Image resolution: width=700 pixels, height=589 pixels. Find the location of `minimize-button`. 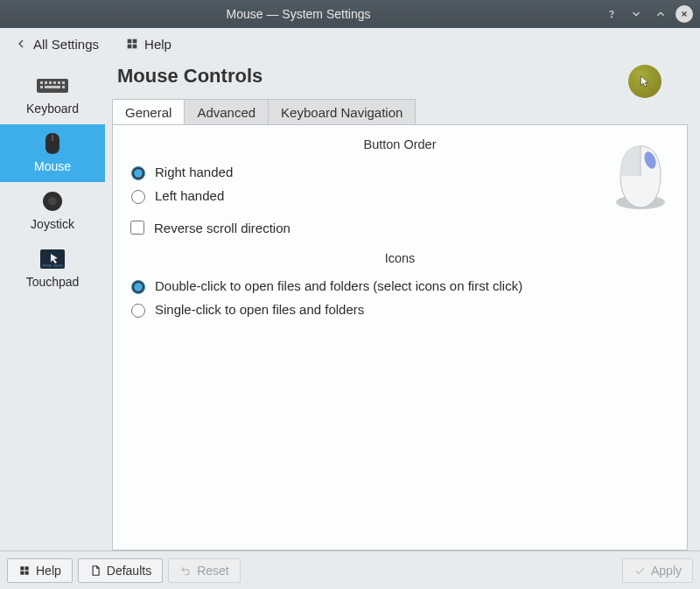

minimize-button is located at coordinates (636, 14).